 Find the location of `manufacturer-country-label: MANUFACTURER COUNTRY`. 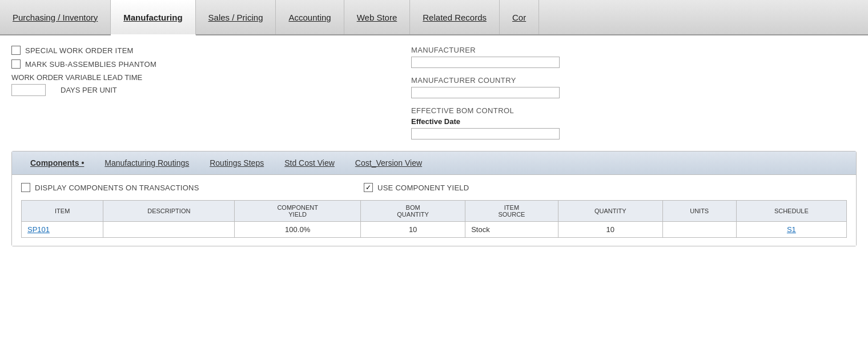

manufacturer-country-label: MANUFACTURER COUNTRY is located at coordinates (634, 80).